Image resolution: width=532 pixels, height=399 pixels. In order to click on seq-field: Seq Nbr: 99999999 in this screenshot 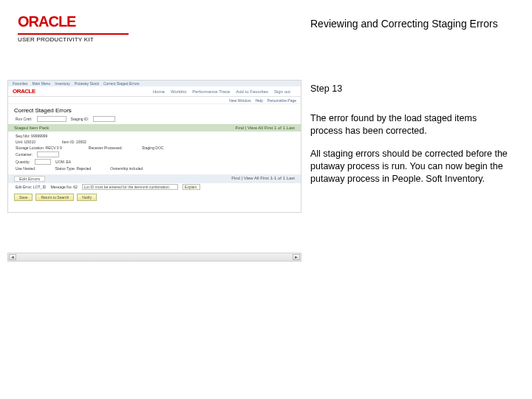, I will do `click(31, 136)`.